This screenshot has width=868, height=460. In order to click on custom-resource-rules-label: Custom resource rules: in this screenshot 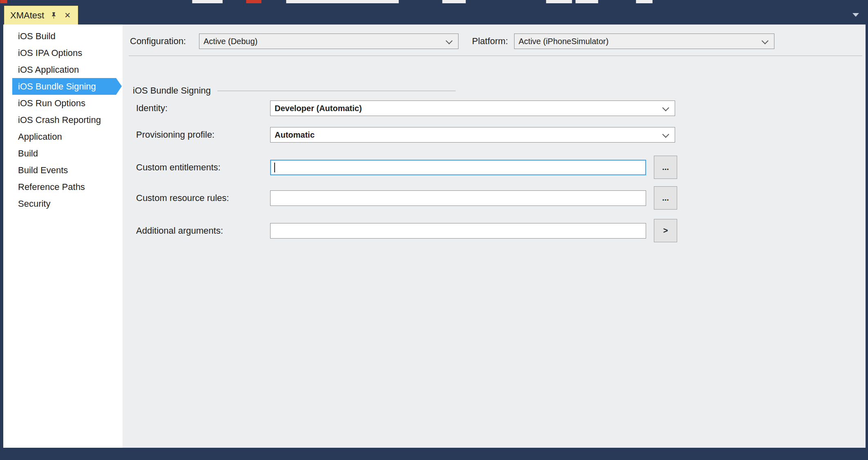, I will do `click(182, 198)`.